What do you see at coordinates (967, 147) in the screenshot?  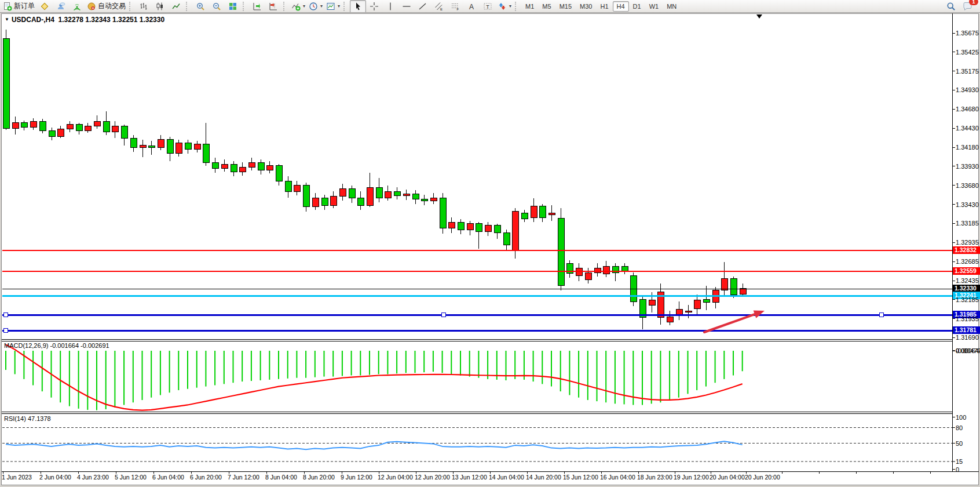 I see `price-tick-1.34180: 1.34180` at bounding box center [967, 147].